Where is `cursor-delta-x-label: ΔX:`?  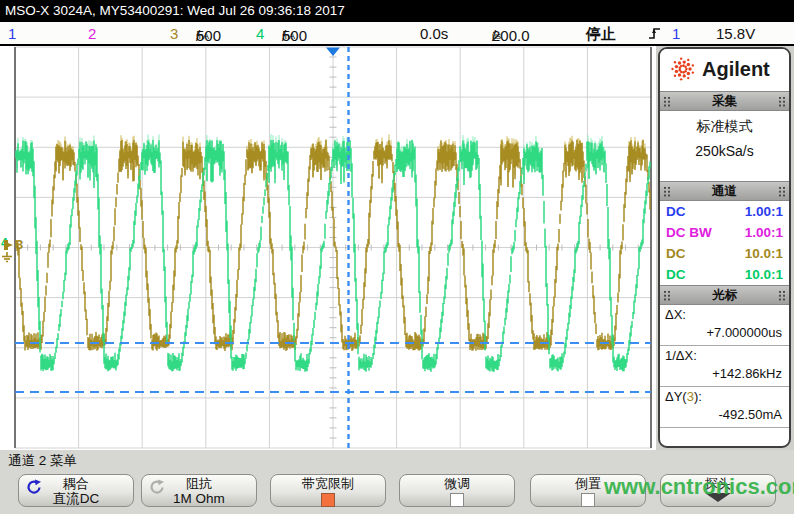 cursor-delta-x-label: ΔX: is located at coordinates (724, 314).